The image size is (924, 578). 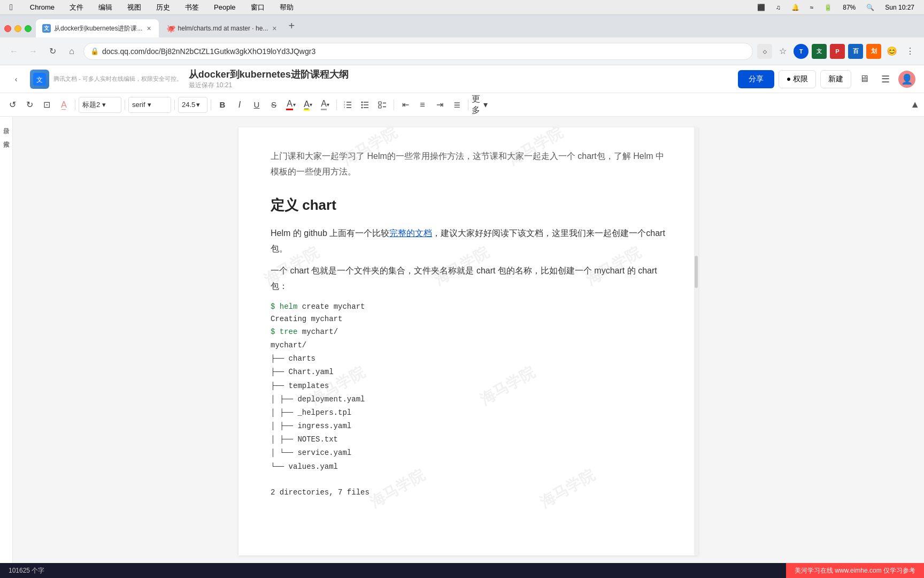 I want to click on toolbar-sep4, so click(x=211, y=105).